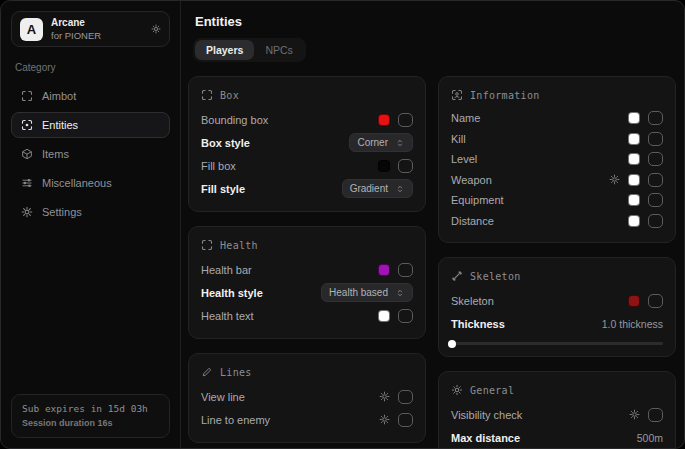  What do you see at coordinates (656, 180) in the screenshot?
I see `weapon-checkbox` at bounding box center [656, 180].